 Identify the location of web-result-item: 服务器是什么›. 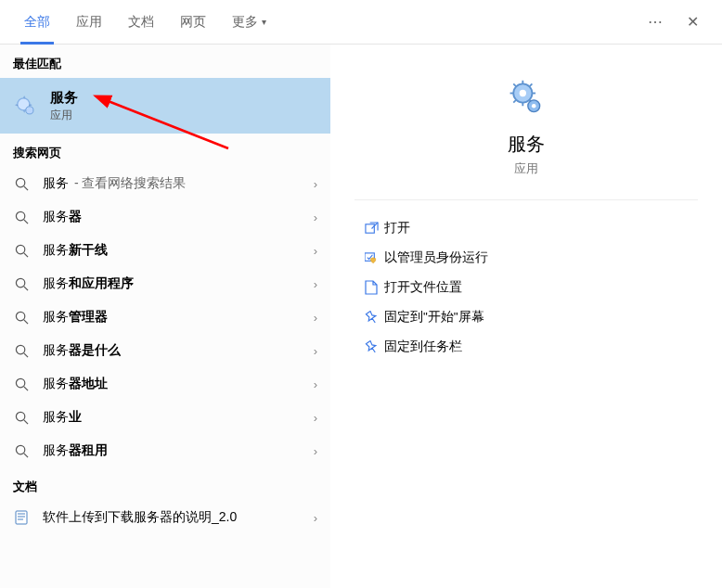
(165, 351).